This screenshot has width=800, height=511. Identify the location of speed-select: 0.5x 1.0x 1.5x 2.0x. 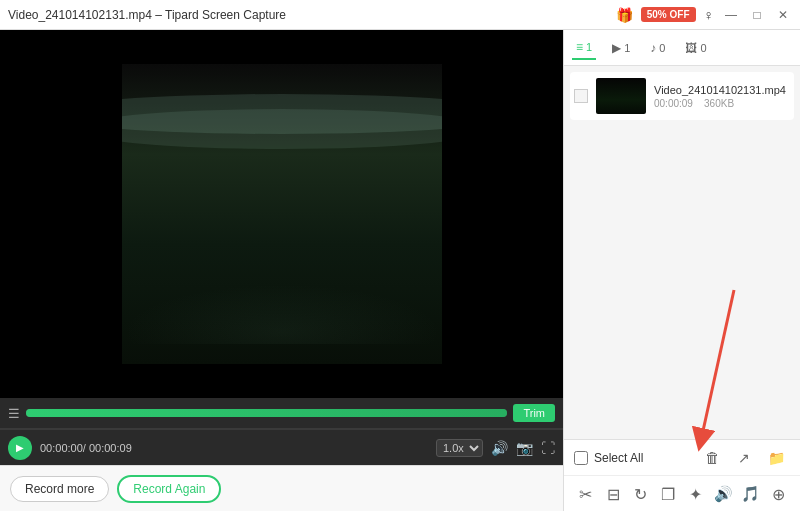
(460, 448).